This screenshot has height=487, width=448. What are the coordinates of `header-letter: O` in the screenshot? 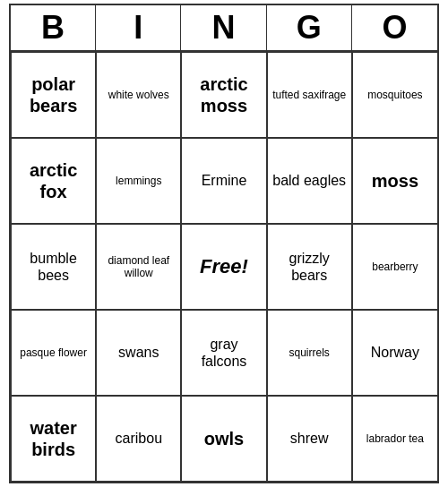 It's located at (394, 28).